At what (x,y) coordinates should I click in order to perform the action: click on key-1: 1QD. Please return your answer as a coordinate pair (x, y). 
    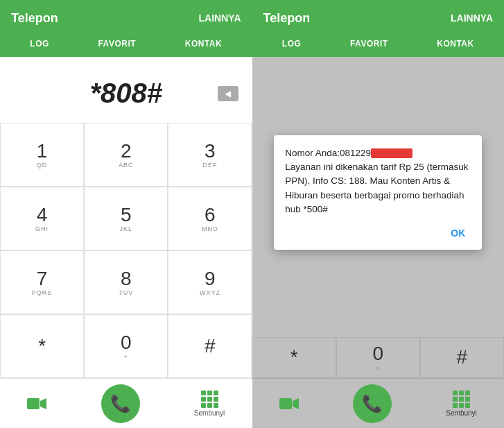
    Looking at the image, I should click on (42, 155).